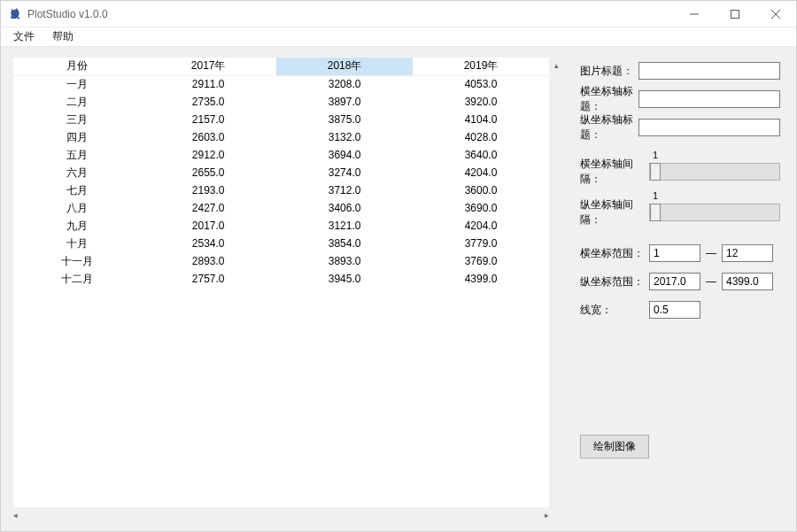 This screenshot has width=797, height=532. I want to click on table-header-cell: 2018年, so click(344, 66).